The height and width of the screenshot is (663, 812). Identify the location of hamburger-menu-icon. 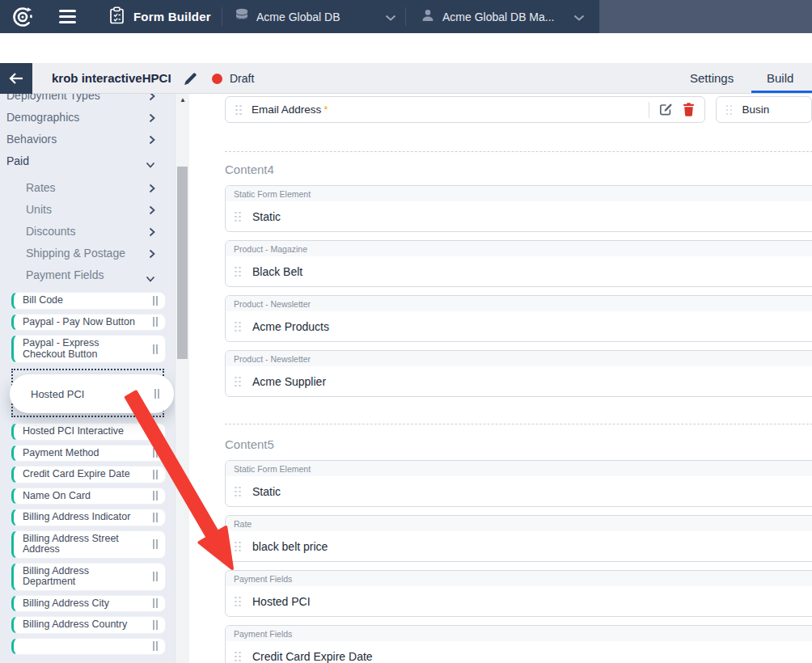
(67, 16).